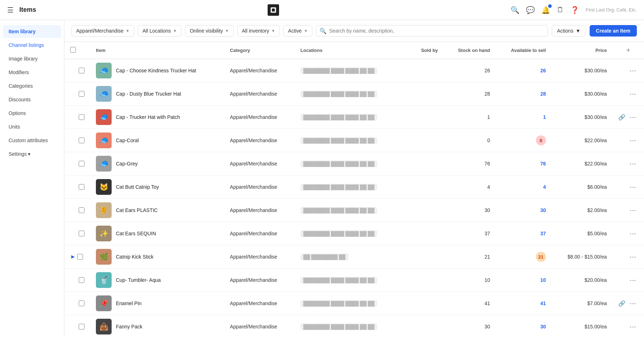 The width and height of the screenshot is (644, 337). What do you see at coordinates (543, 94) in the screenshot?
I see `available-value: 28` at bounding box center [543, 94].